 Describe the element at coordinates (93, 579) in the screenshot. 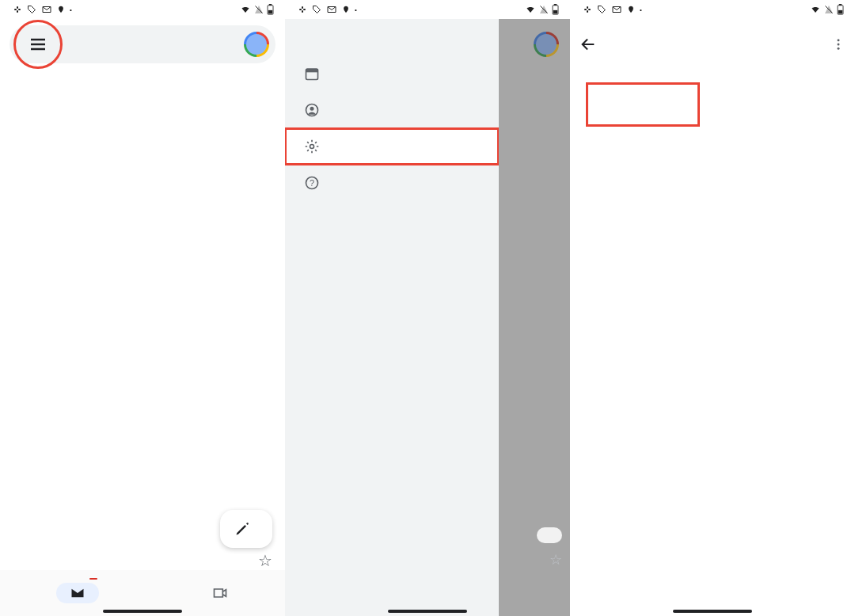

I see `unread-badge` at that location.